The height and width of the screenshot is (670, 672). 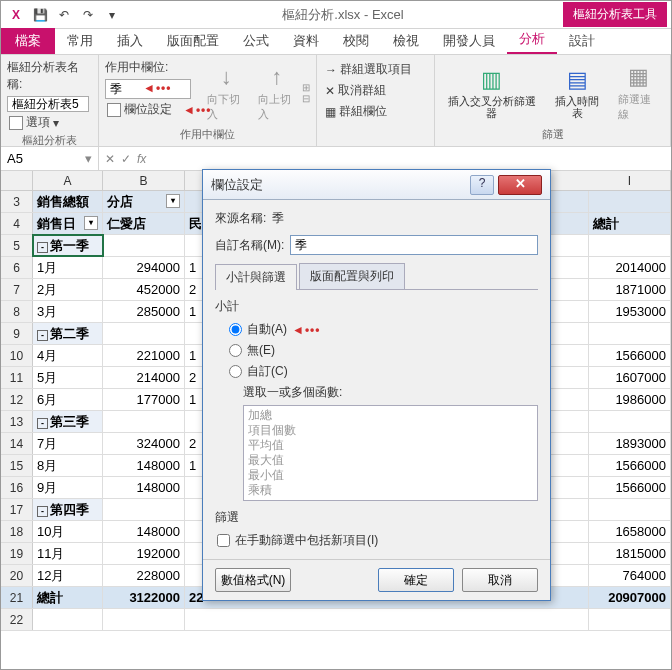 I want to click on cell: 214000, so click(x=144, y=378).